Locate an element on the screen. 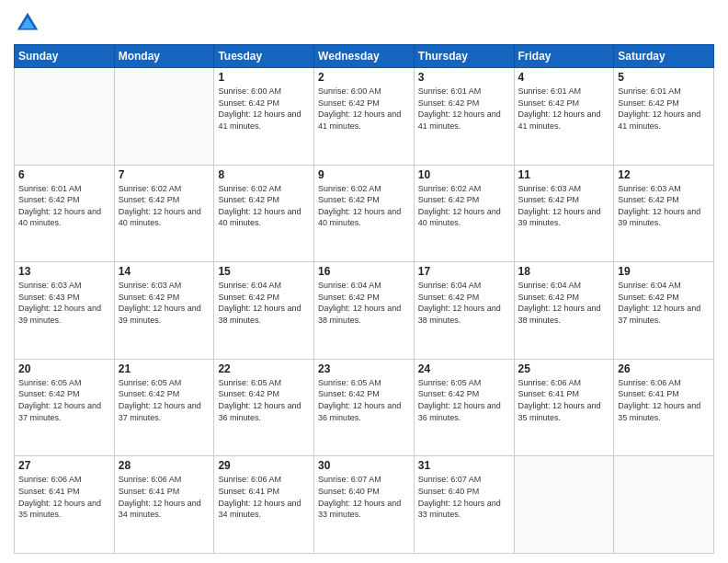  day-number: 15 is located at coordinates (264, 271).